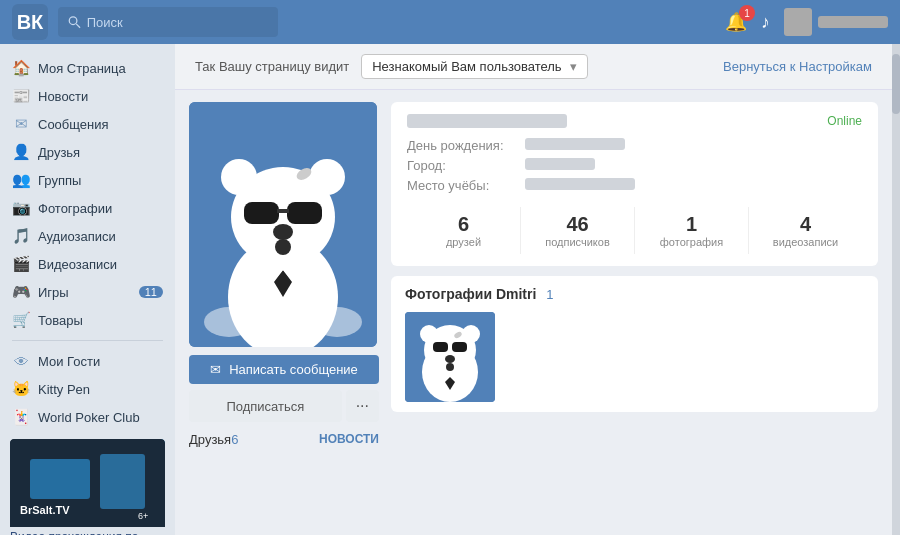  I want to click on sidebar-label-audio: Аудиозаписи, so click(77, 236).